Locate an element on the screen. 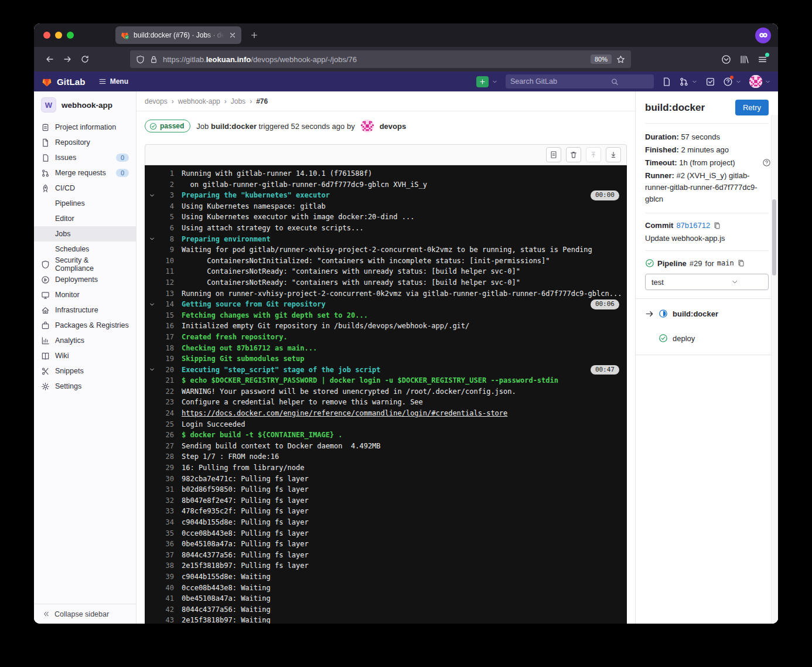 Image resolution: width=812 pixels, height=667 pixels. sidebar-item-infrastructure: Infrastructure is located at coordinates (85, 310).